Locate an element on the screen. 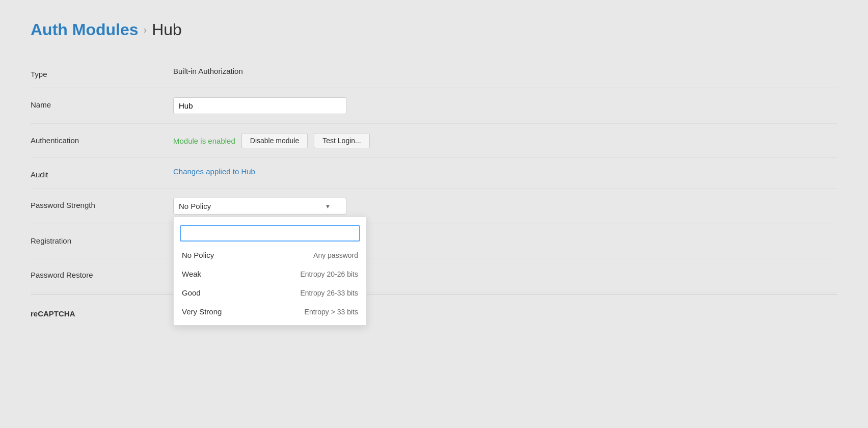  password-strength-value: No Policy ▼ No Policy Any password Weak … is located at coordinates (505, 206).